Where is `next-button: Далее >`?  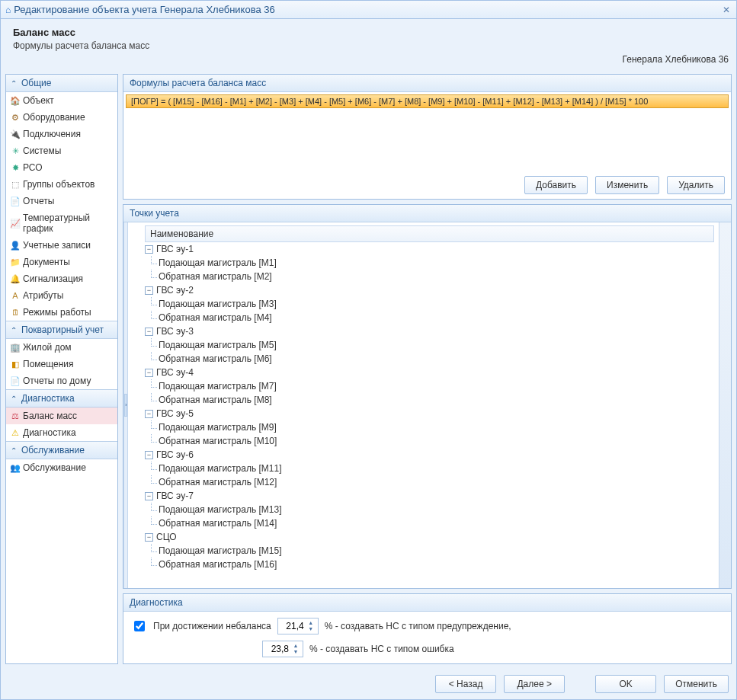 next-button: Далее > is located at coordinates (534, 684).